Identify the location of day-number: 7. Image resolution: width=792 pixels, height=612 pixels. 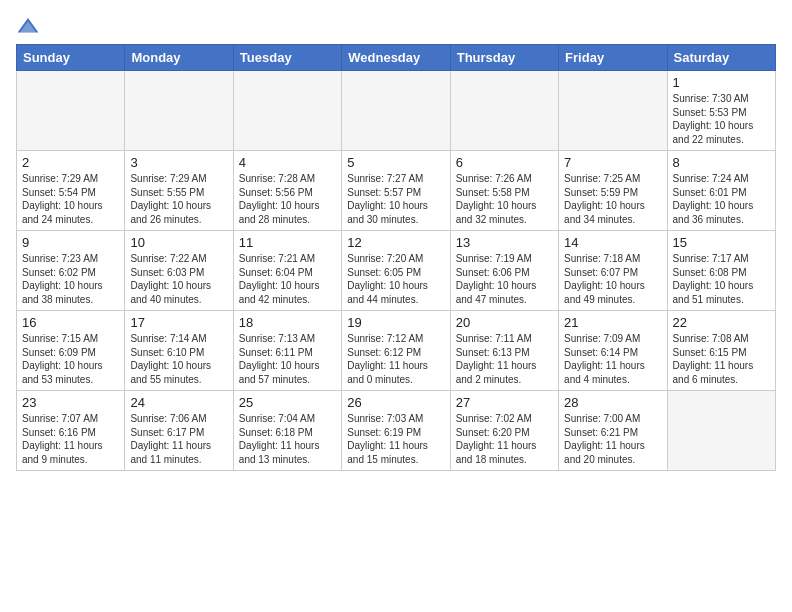
(612, 162).